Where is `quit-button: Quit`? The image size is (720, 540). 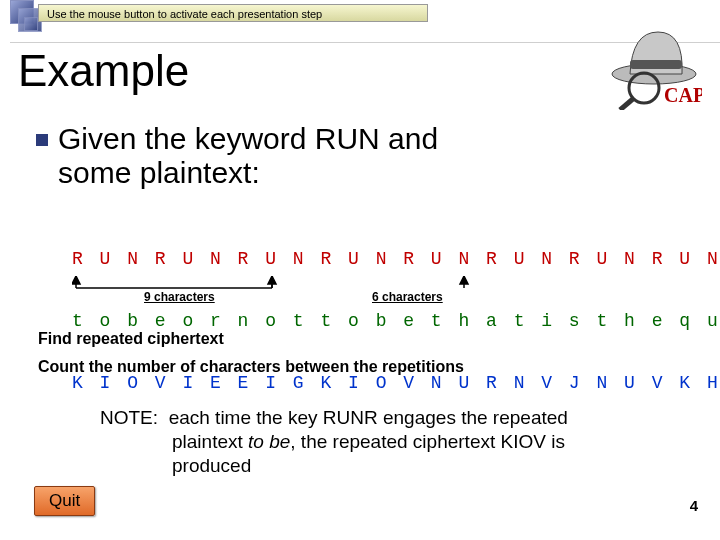
quit-button: Quit is located at coordinates (64, 501).